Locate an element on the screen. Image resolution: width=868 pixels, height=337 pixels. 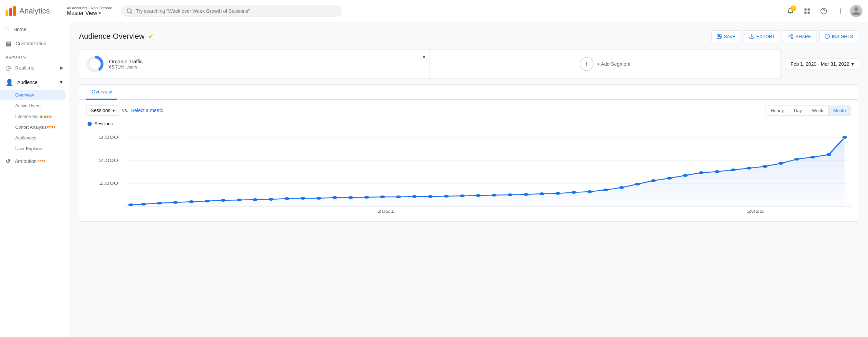
svg-text: 2,000 is located at coordinates (109, 161).